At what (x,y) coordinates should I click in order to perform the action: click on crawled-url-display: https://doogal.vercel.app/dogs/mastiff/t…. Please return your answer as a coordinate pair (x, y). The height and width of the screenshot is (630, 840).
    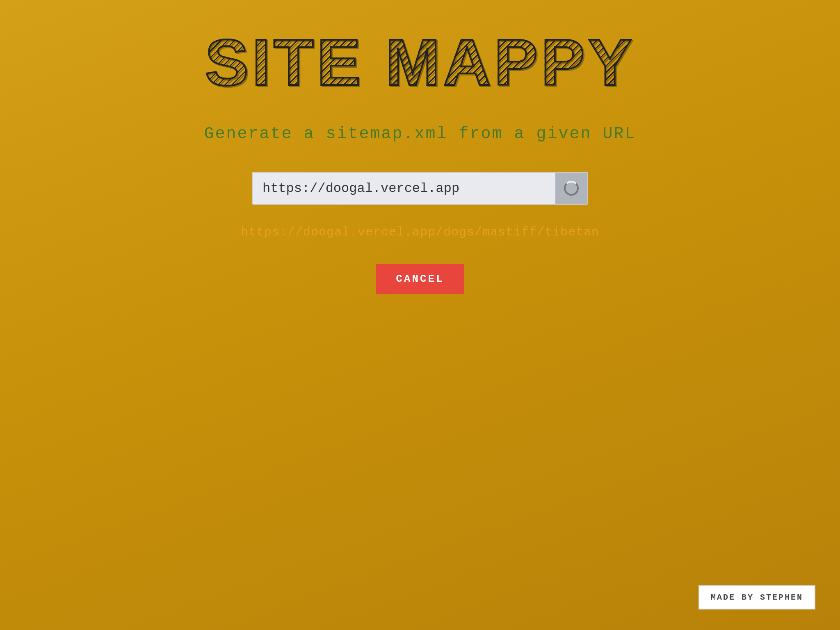
    Looking at the image, I should click on (420, 232).